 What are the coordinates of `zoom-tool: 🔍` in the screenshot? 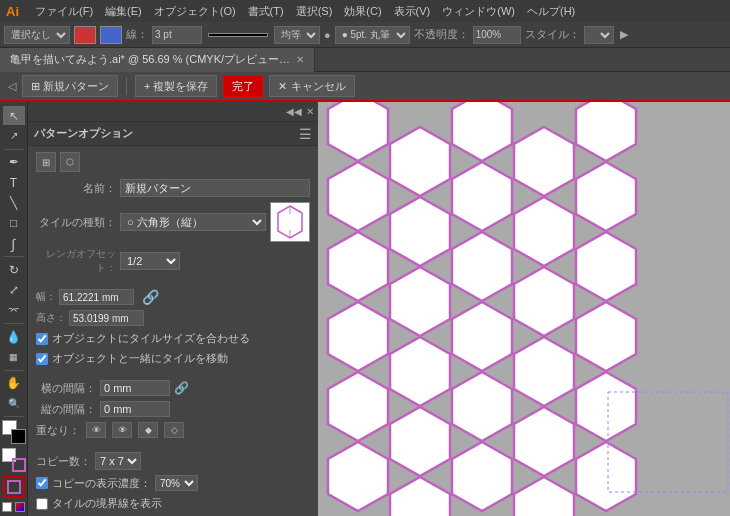 It's located at (14, 404).